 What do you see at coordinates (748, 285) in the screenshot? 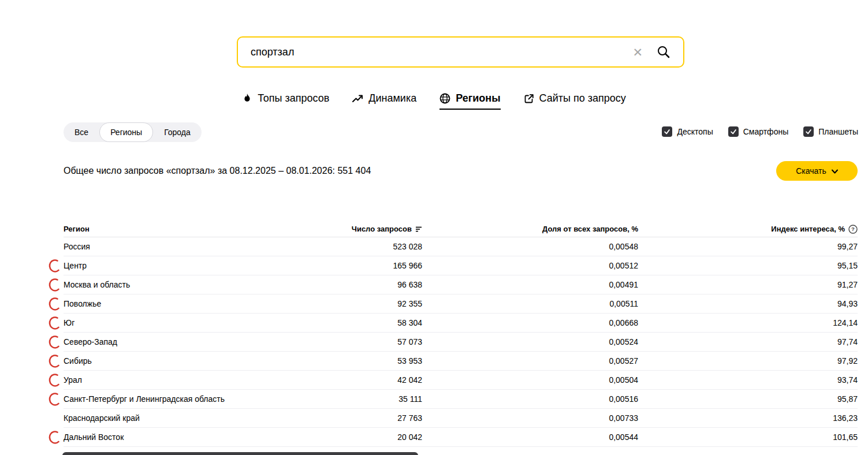
I see `index-cell: 91,27` at bounding box center [748, 285].